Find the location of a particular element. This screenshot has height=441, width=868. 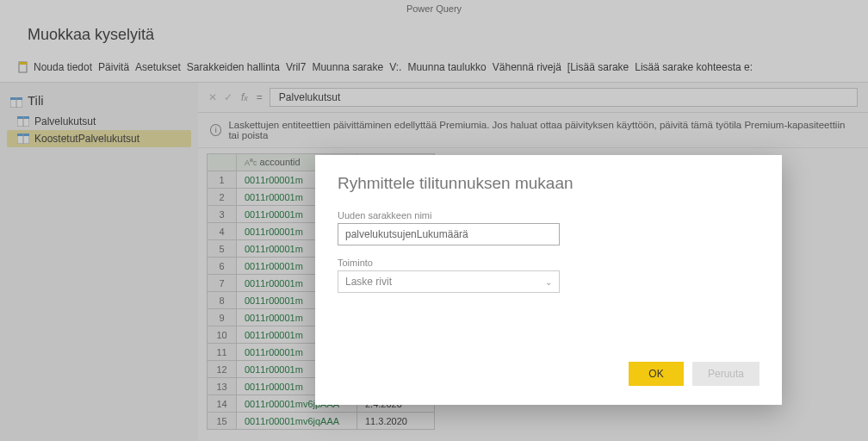

operation-value: Laske rivit is located at coordinates (369, 282).